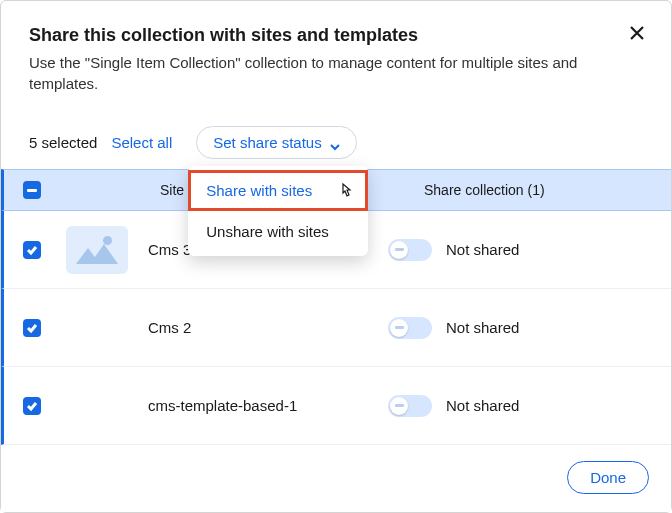  Describe the element at coordinates (278, 211) in the screenshot. I see `share-status-menu: Share with sites Unshare with sites` at that location.